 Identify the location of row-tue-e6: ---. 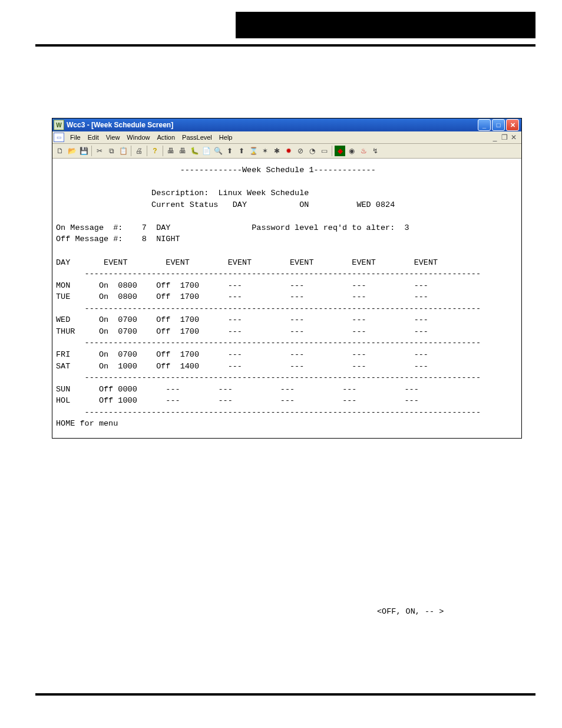
(421, 297).